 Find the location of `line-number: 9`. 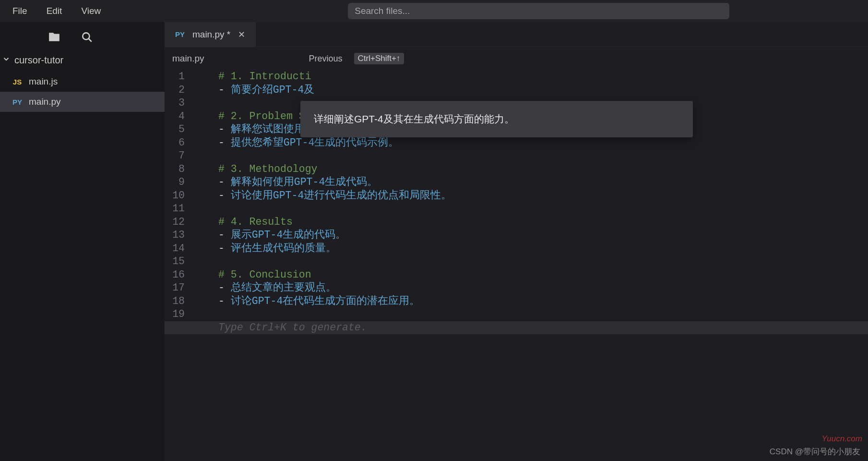

line-number: 9 is located at coordinates (175, 182).